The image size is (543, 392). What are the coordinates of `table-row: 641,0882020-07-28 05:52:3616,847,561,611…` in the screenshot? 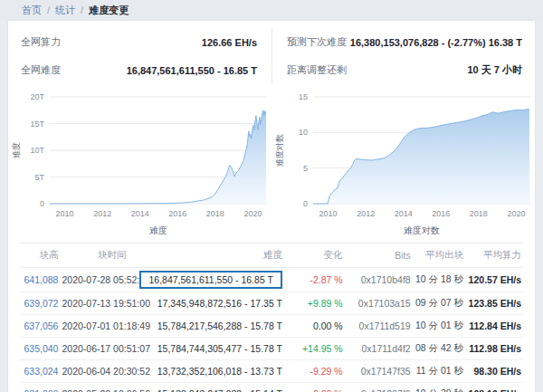 It's located at (272, 281).